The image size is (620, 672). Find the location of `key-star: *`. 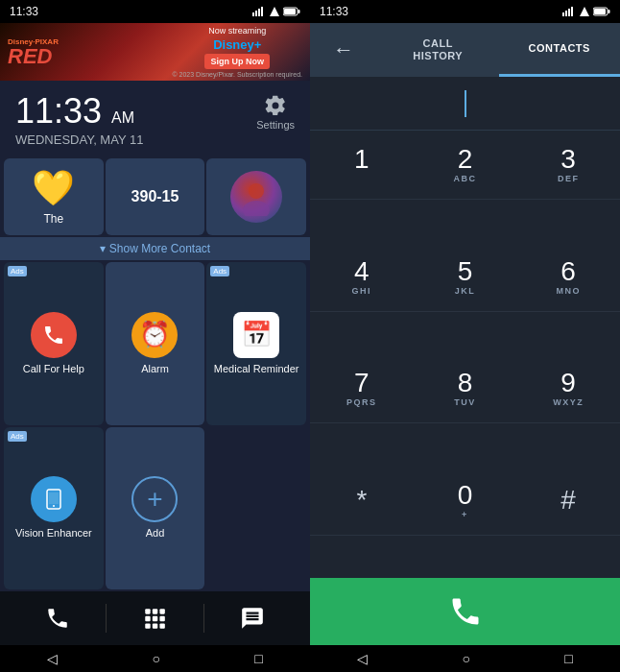

key-star: * is located at coordinates (362, 501).